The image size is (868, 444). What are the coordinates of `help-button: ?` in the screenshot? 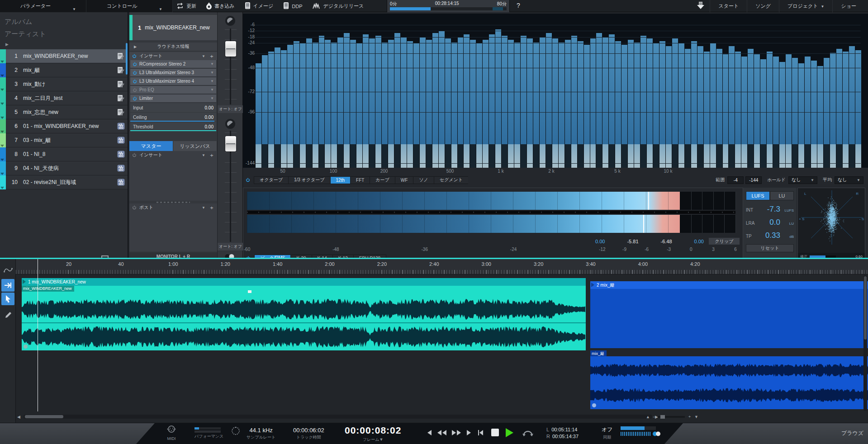 It's located at (518, 5).